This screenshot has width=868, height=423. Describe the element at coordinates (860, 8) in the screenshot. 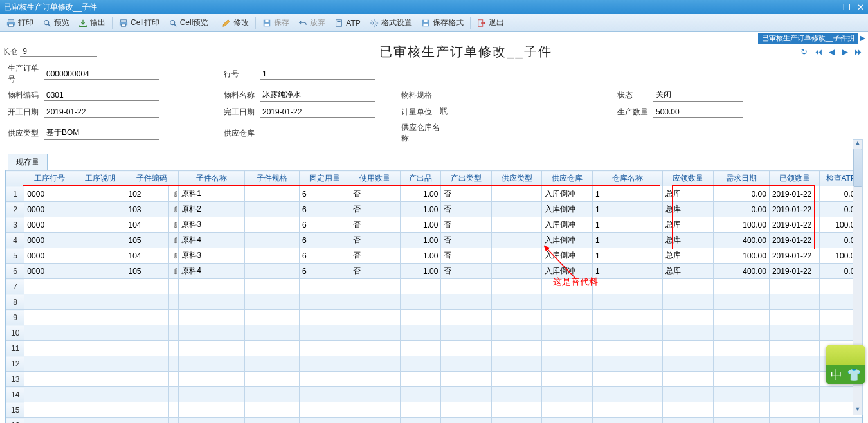

I see `close-icon: ✕` at that location.